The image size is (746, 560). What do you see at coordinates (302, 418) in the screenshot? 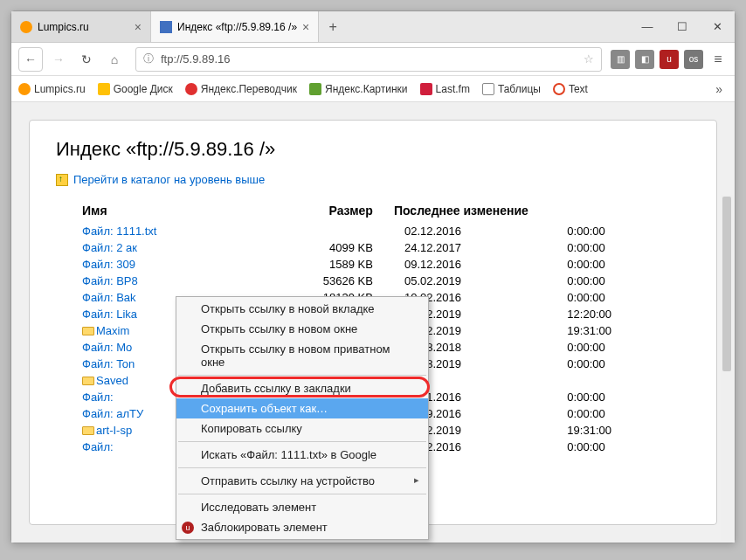
I see `context-menu: Открыть ссылку в новой вкладкеОткрыть сс…` at bounding box center [302, 418].